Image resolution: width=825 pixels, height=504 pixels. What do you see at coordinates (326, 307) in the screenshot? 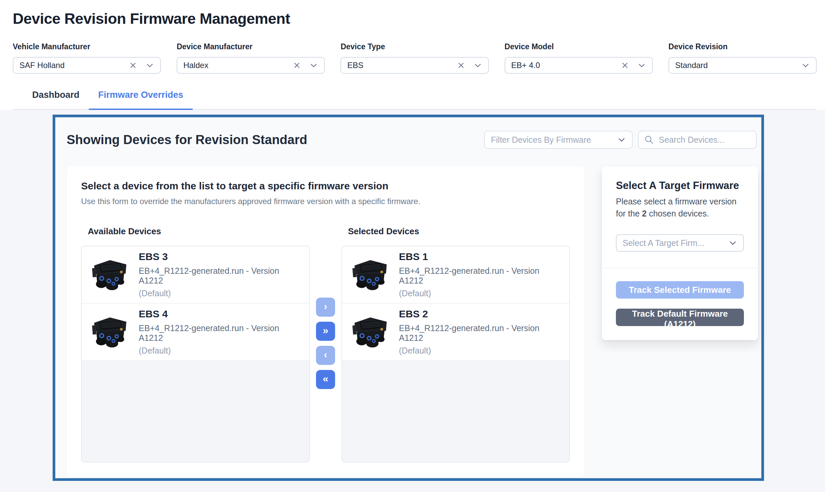
I see `move-right-button: ›` at bounding box center [326, 307].